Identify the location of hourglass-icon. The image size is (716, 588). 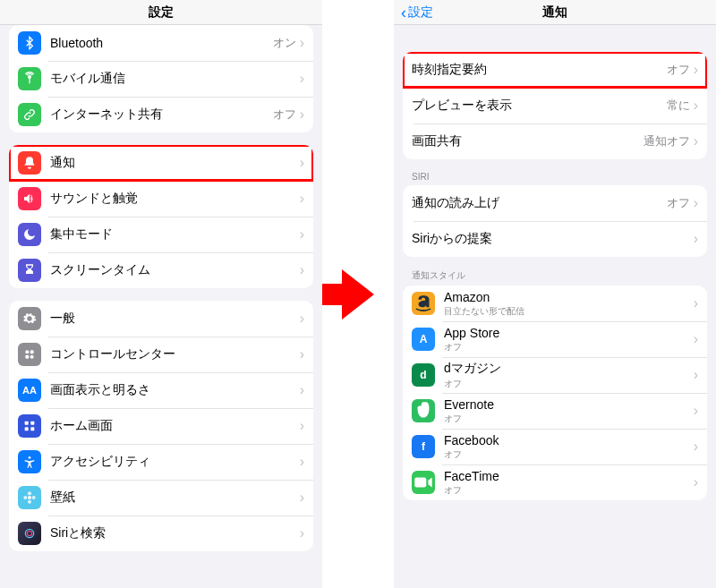
(30, 270).